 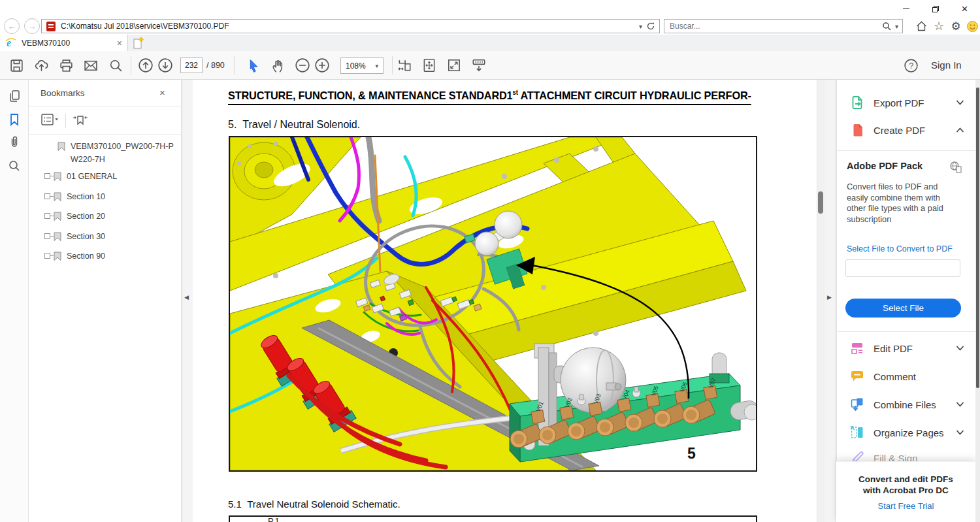 I want to click on subsection-title: 5.1 Travel Neutral Solenoid Schematic., so click(x=314, y=504).